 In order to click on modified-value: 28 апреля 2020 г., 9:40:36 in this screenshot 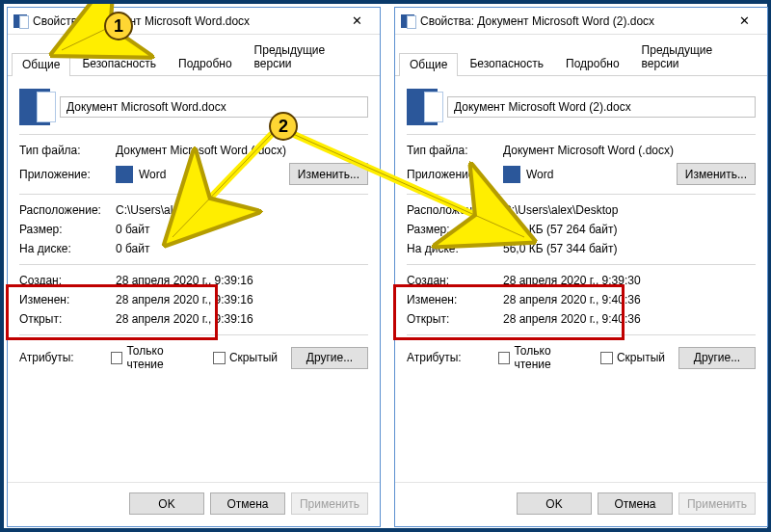, I will do `click(572, 300)`.